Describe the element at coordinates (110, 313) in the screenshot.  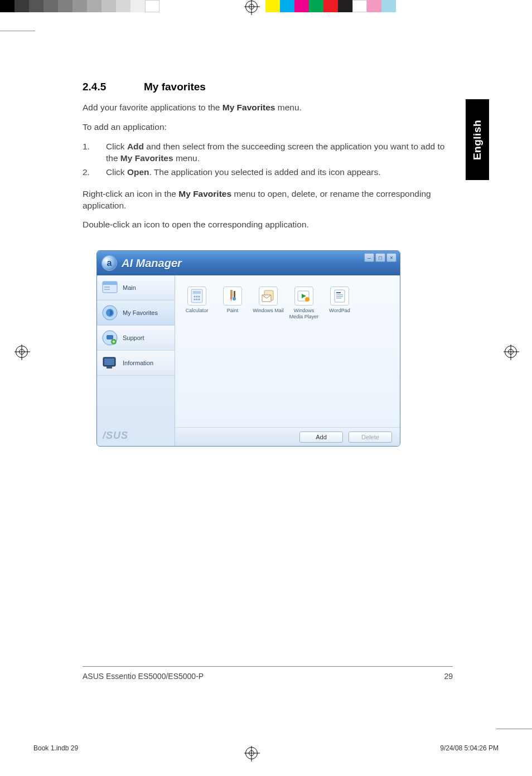
I see `favorites-icon` at that location.